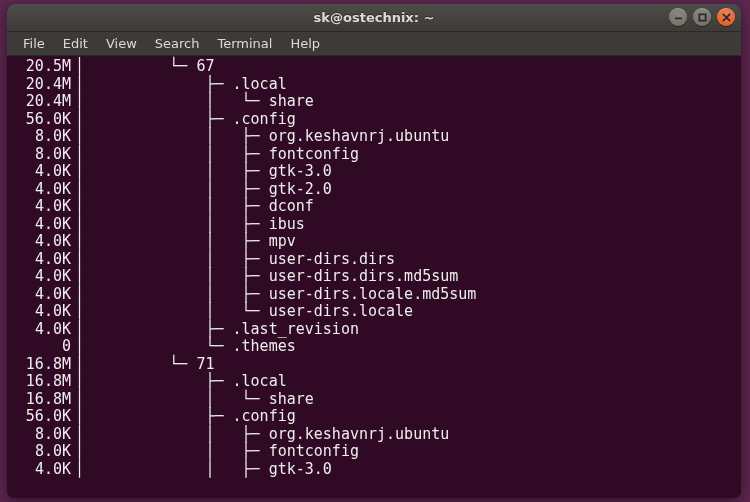 This screenshot has width=750, height=502. I want to click on output-row: 16.8M│ ├─ .local, so click(374, 382).